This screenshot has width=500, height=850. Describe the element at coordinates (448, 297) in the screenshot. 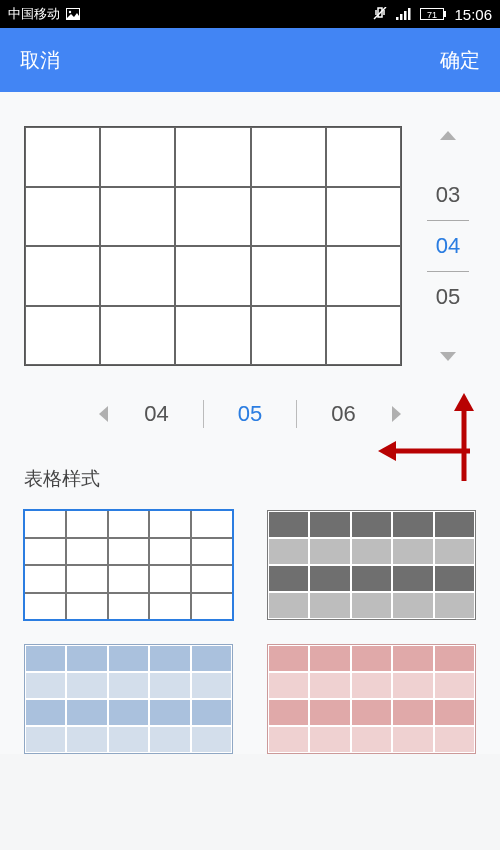

I see `row-next-value: 05` at that location.